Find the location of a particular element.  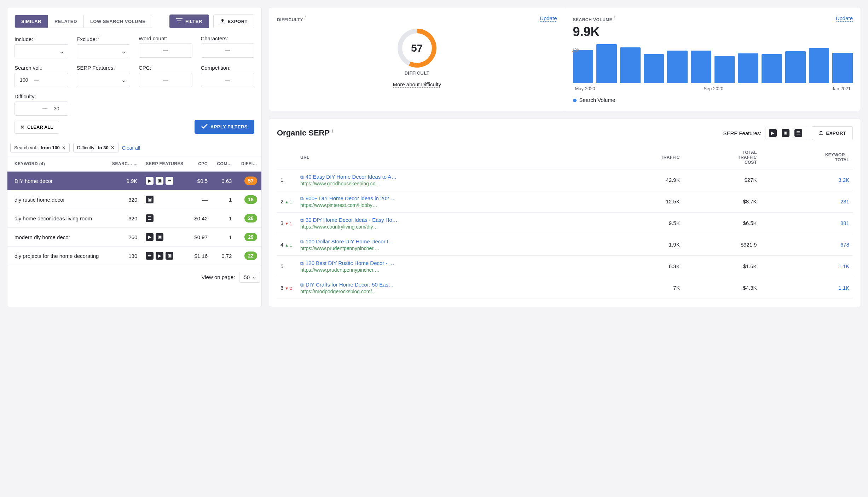

serp-export-button: EXPORT is located at coordinates (832, 133).